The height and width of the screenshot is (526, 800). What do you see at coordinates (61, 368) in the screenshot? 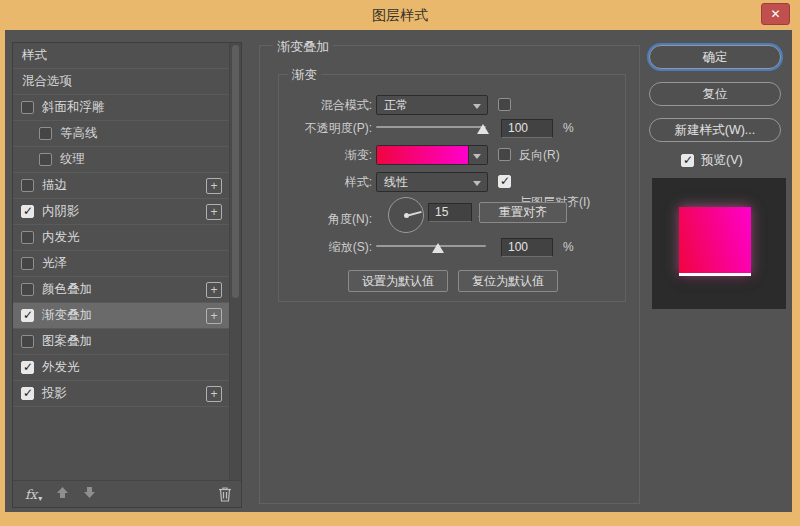
I see `sidebar-item-label: 外发光` at bounding box center [61, 368].